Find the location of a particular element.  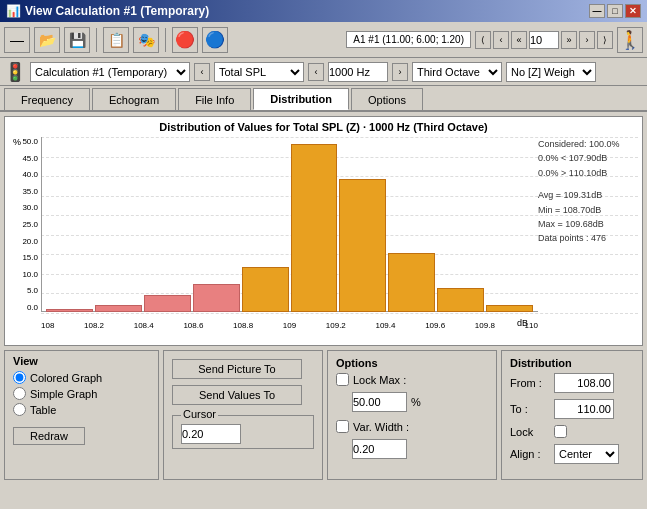

chart-stats: Considered: 100.0% 0.0% < 107.90dB 0.0% … is located at coordinates (588, 192).